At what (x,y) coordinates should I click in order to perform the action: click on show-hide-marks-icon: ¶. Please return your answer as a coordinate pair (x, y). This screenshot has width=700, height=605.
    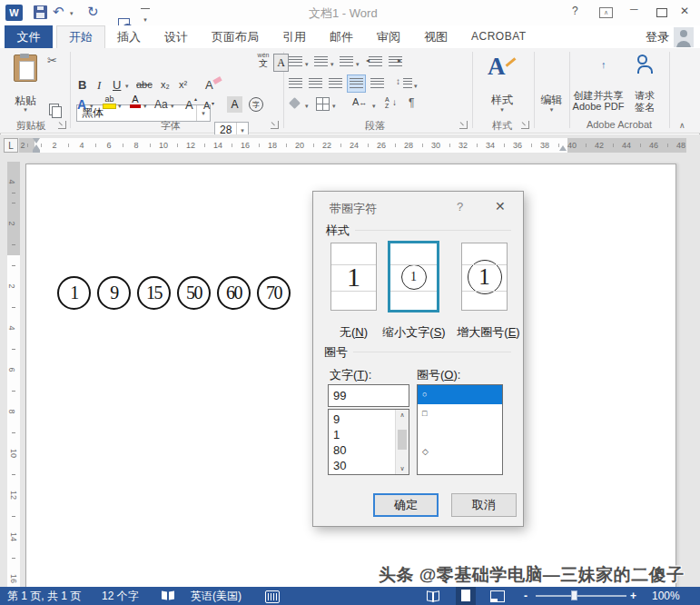
    Looking at the image, I should click on (411, 103).